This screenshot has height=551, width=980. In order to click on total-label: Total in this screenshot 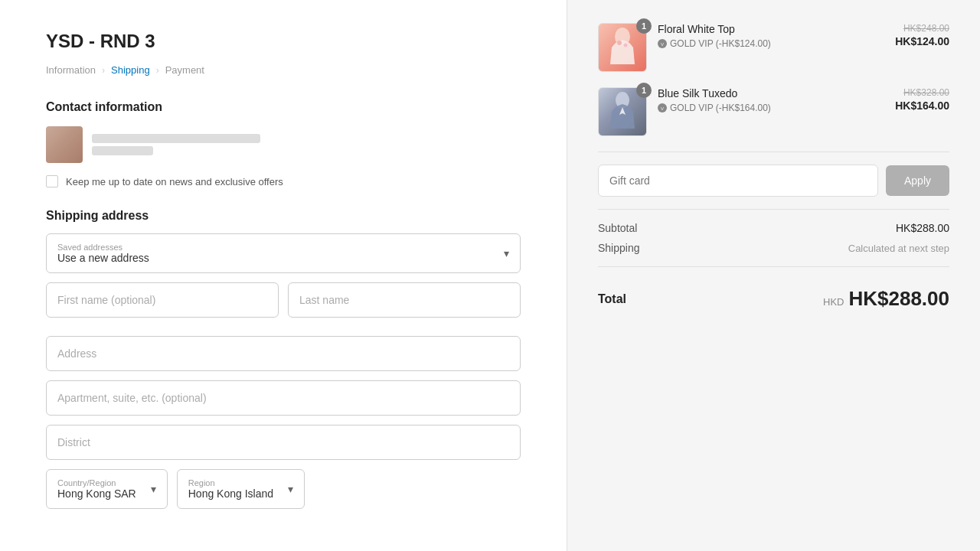, I will do `click(612, 299)`.